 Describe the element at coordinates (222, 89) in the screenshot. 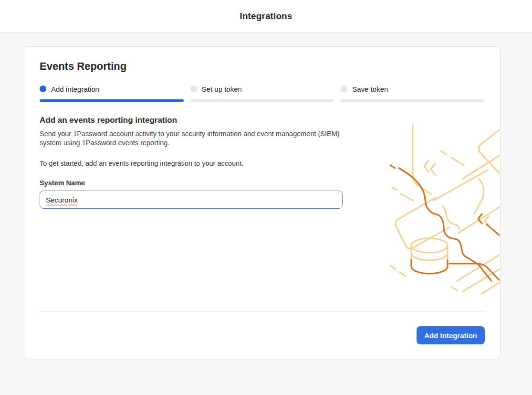

I see `step-label: Set up token` at that location.